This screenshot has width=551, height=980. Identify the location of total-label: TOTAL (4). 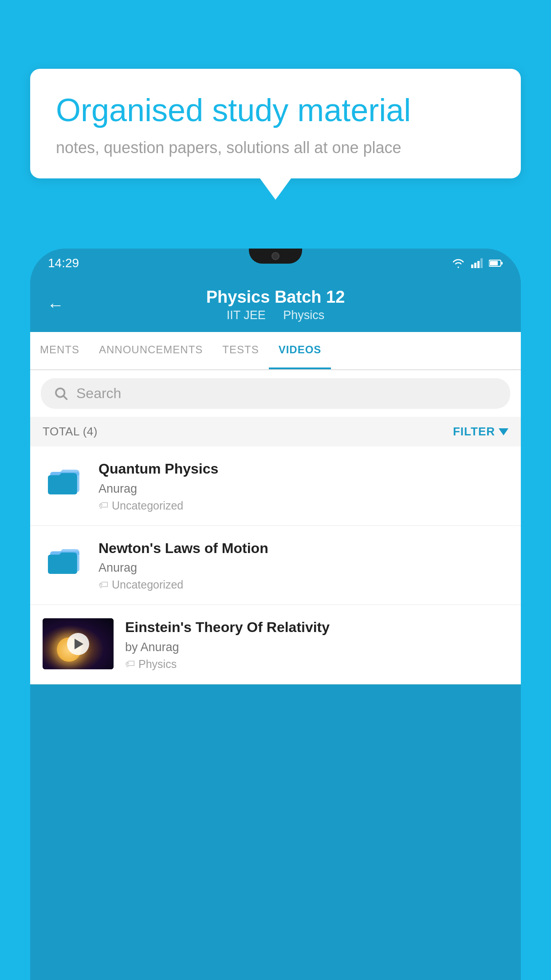
(70, 431).